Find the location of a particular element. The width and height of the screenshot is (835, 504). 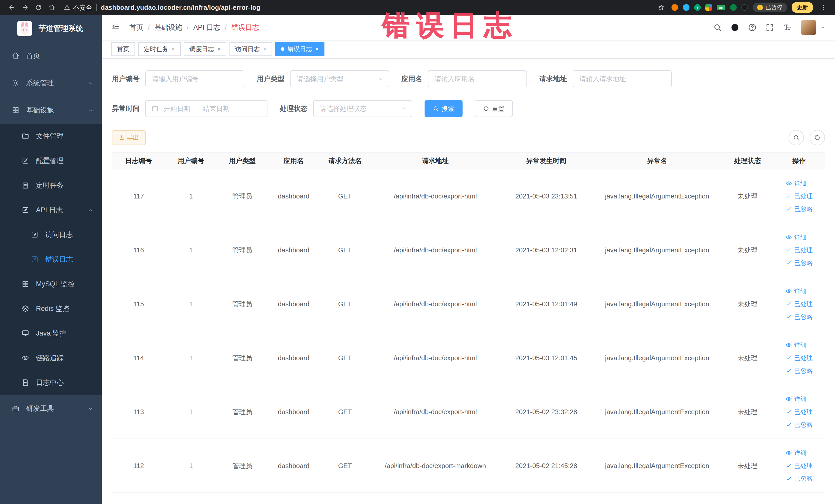

toggle-search-button is located at coordinates (796, 138).